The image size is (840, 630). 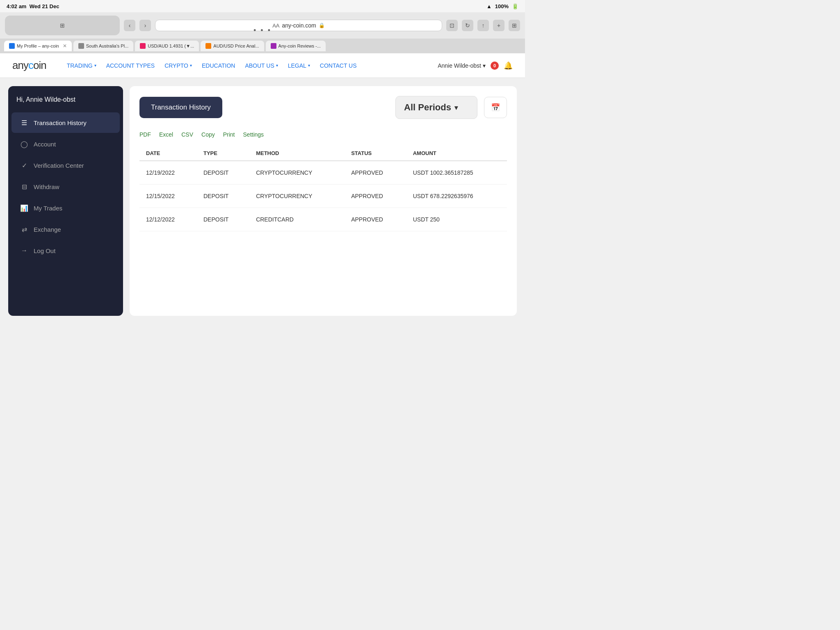 What do you see at coordinates (323, 135) in the screenshot?
I see `table-toolbar: PDF Excel CSV Copy Print Settings` at bounding box center [323, 135].